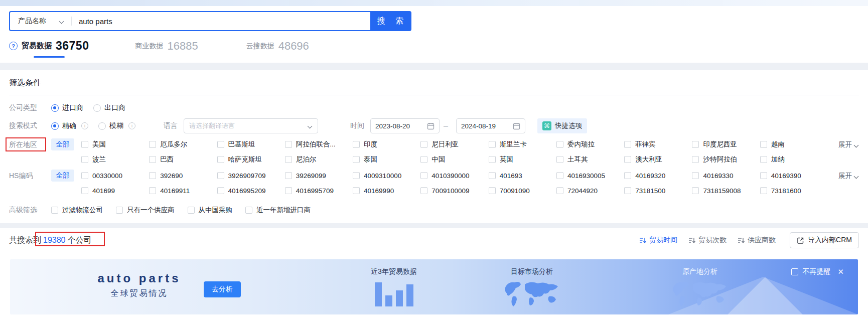  What do you see at coordinates (658, 191) in the screenshot?
I see `hs-code-checkbox: 73181500` at bounding box center [658, 191].